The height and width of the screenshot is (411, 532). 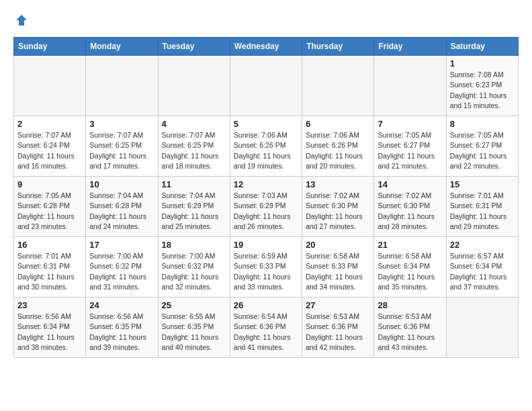 What do you see at coordinates (482, 184) in the screenshot?
I see `day-number: 15` at bounding box center [482, 184].